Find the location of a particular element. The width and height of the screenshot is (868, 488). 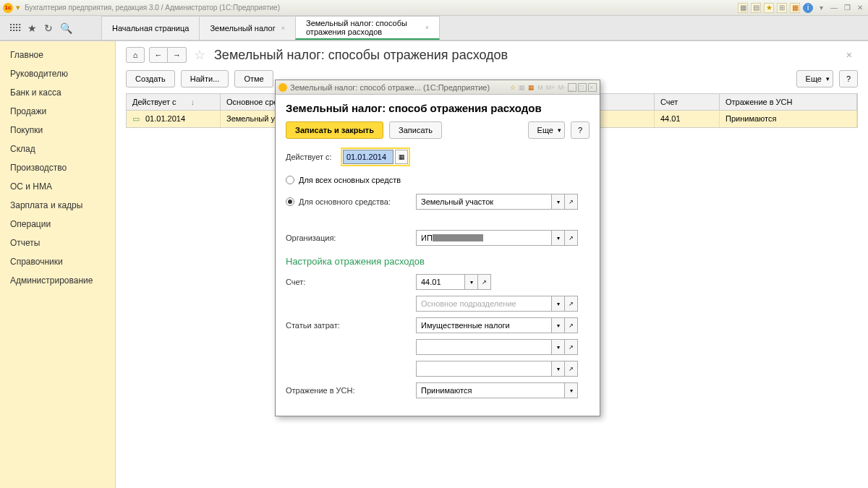

toolbar-icon-1: ▦ is located at coordinates (743, 8).